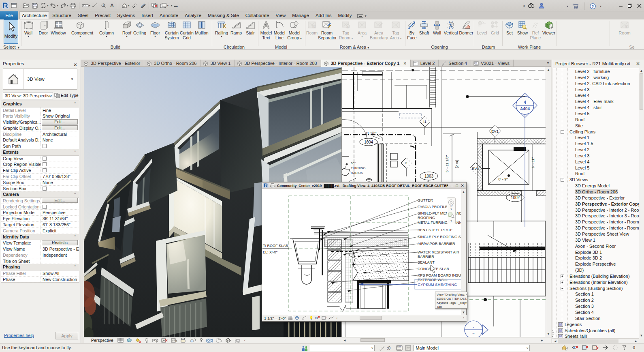 This screenshot has width=644, height=352. Describe the element at coordinates (515, 198) in the screenshot. I see `svg-text: 1002` at that location.